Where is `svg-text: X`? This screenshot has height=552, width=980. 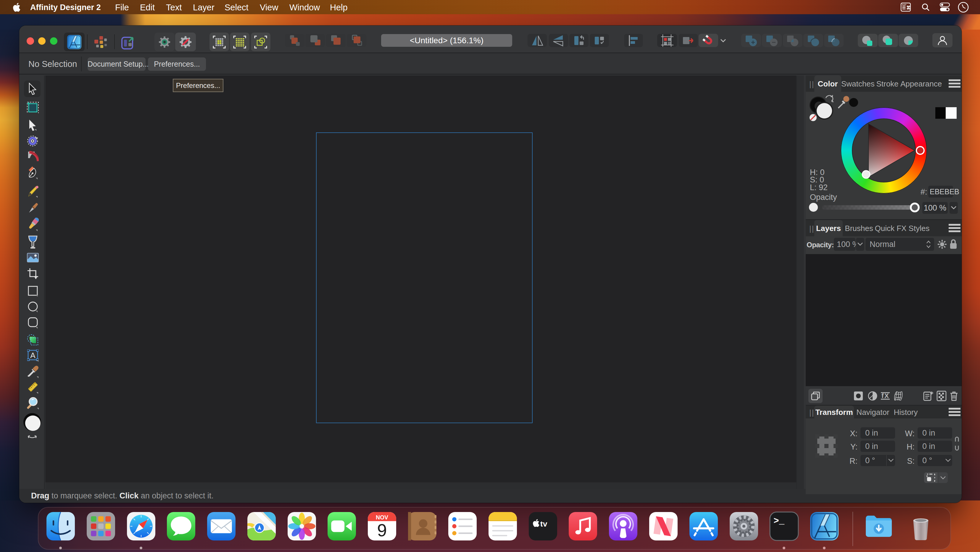
svg-text: X is located at coordinates (886, 396).